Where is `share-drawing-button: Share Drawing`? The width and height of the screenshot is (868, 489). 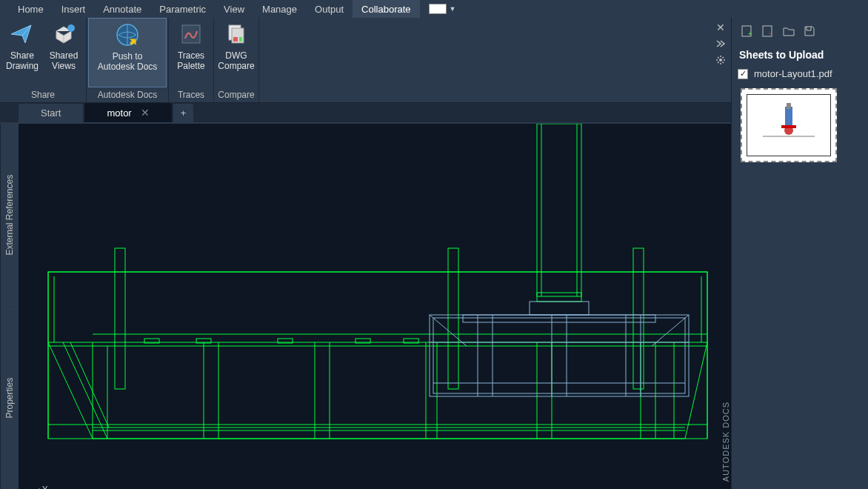
share-drawing-button: Share Drawing is located at coordinates (22, 53).